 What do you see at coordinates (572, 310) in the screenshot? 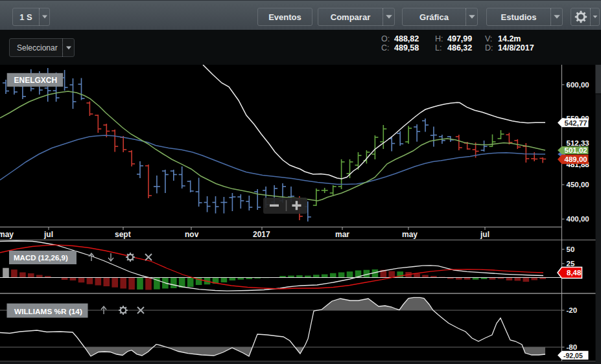
I see `svg-text: -20` at bounding box center [572, 310].